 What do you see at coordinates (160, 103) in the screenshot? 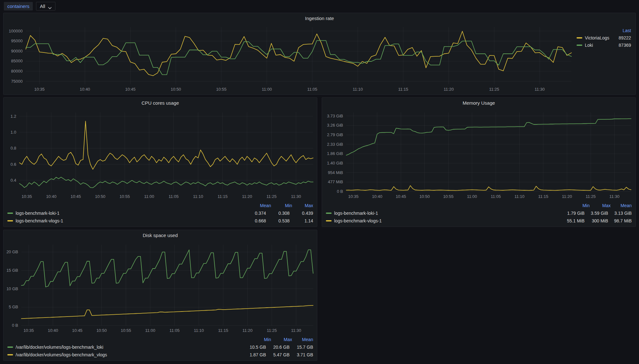
I see `panel-title-cpu-cores-usage: CPU cores usage` at bounding box center [160, 103].